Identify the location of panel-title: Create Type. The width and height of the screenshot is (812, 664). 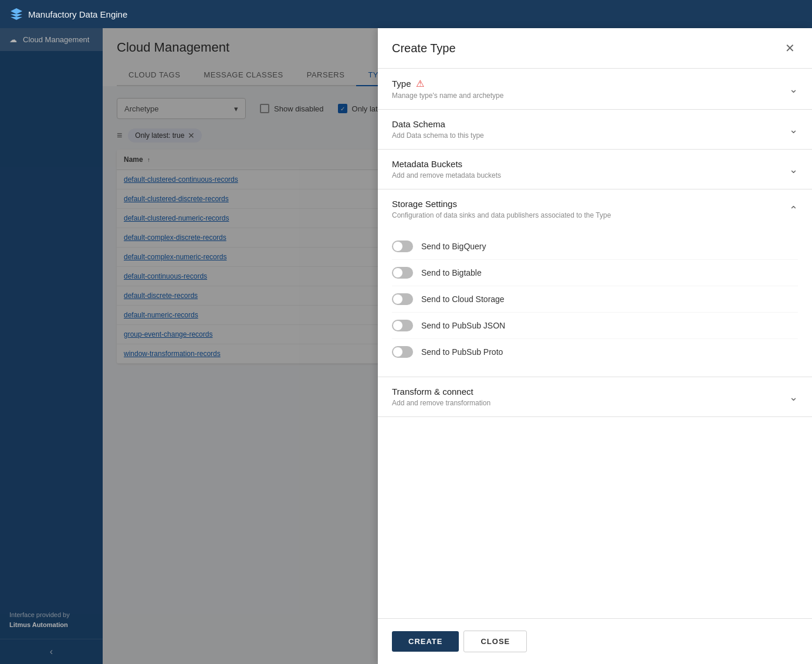
(424, 48).